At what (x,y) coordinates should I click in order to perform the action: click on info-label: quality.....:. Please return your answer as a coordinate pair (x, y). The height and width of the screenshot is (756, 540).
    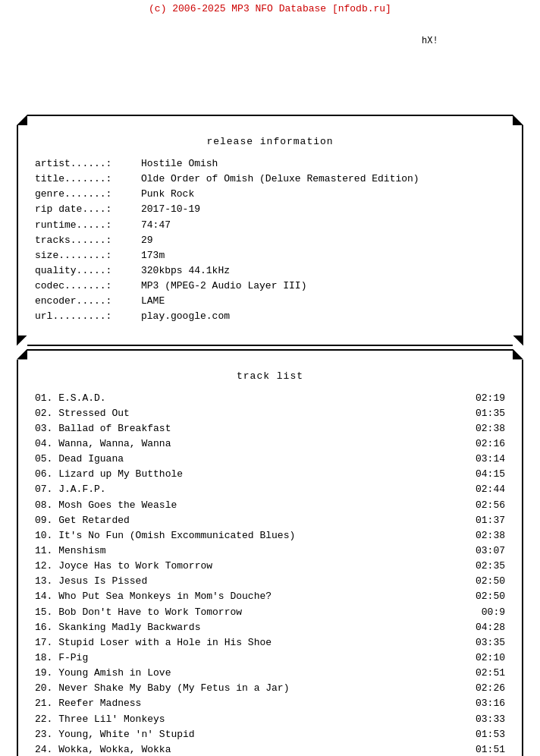
    Looking at the image, I should click on (88, 271).